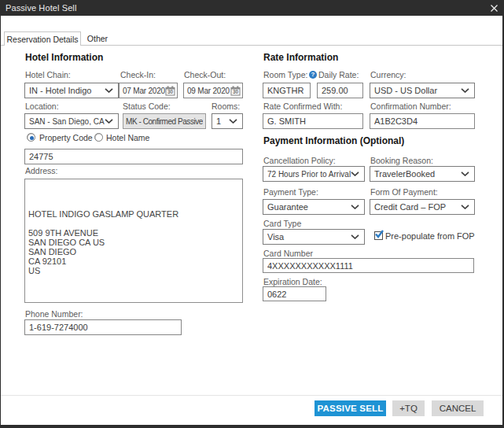 The width and height of the screenshot is (504, 428). What do you see at coordinates (41, 172) in the screenshot?
I see `address-label: Address:` at bounding box center [41, 172].